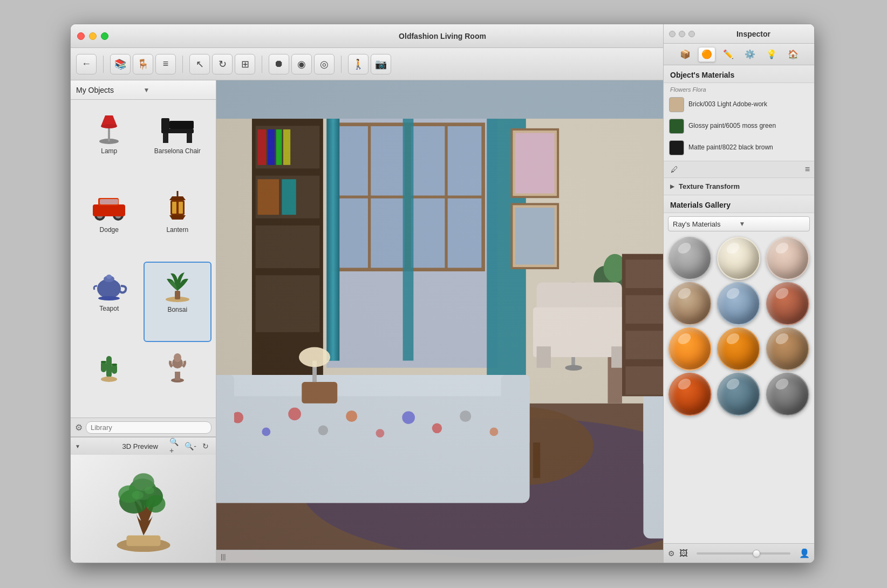  Describe the element at coordinates (381, 64) in the screenshot. I see `camera-button: 📷` at that location.